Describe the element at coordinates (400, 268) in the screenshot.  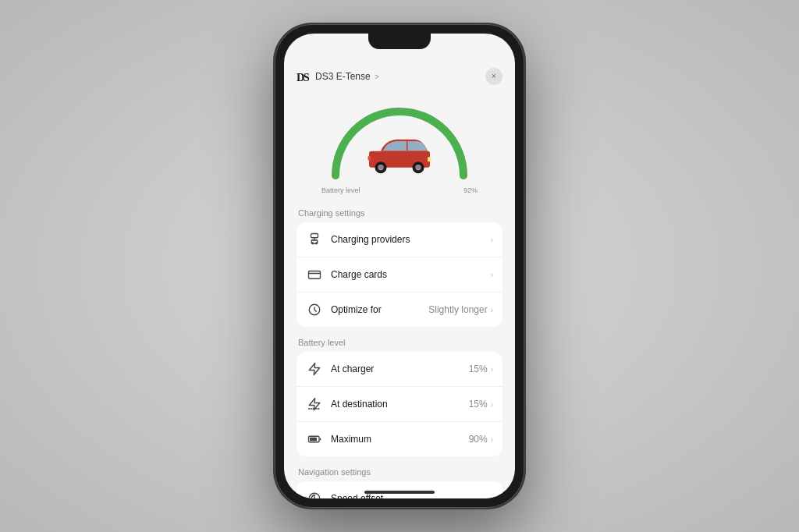
I see `section-charging-settings: Charging settingsCharging providers›Char…` at that location.